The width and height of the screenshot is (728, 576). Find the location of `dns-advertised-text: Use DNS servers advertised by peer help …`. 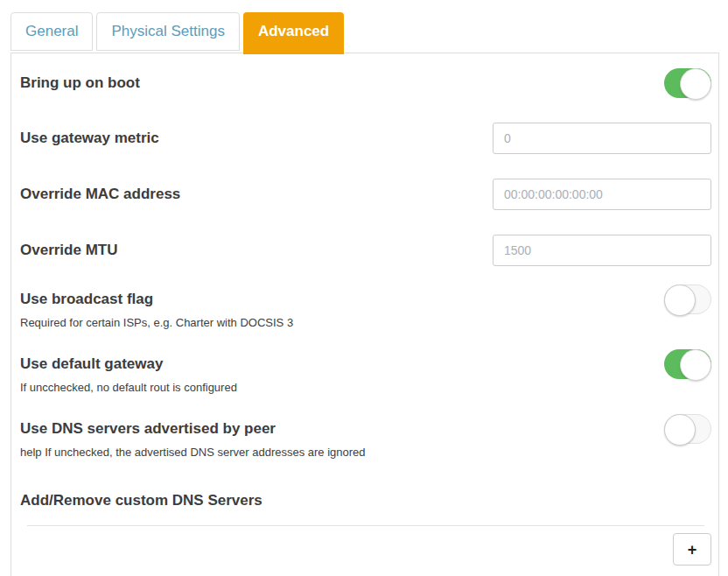

dns-advertised-text: Use DNS servers advertised by peer help … is located at coordinates (192, 439).